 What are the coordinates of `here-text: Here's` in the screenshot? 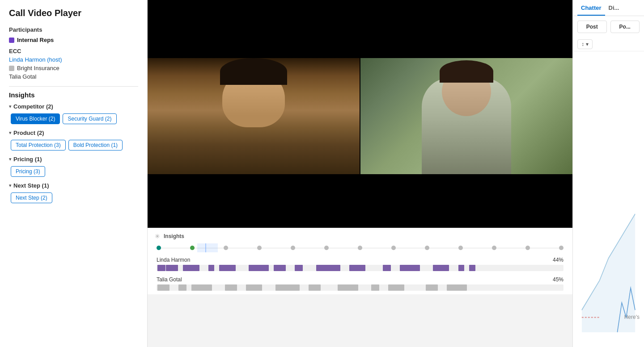 It's located at (632, 317).